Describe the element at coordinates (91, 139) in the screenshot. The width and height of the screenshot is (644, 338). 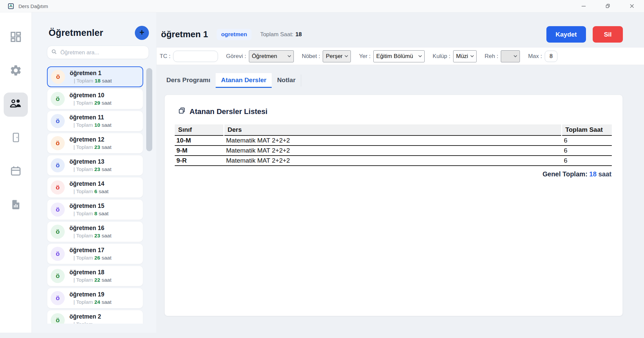
I see `teacher-name: öğretmen 12` at that location.